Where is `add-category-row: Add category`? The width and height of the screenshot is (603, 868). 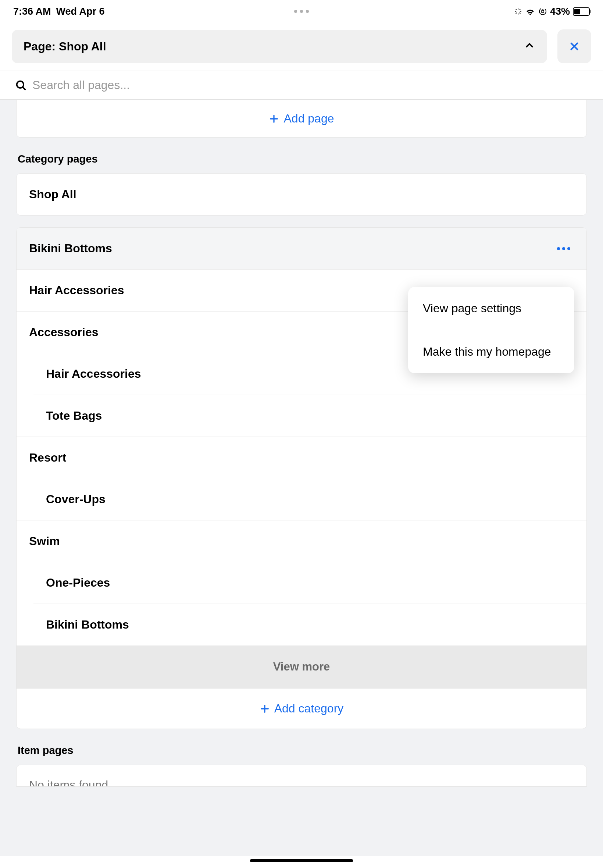 add-category-row: Add category is located at coordinates (302, 709).